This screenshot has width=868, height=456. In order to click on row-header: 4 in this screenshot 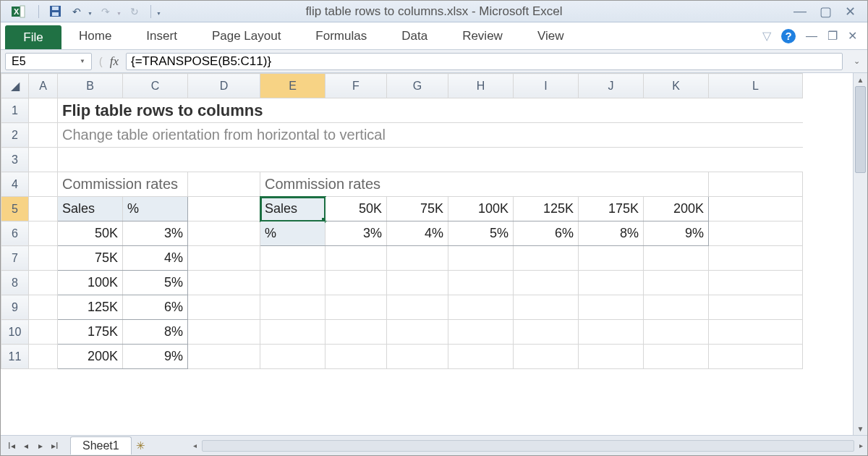, I will do `click(15, 185)`.